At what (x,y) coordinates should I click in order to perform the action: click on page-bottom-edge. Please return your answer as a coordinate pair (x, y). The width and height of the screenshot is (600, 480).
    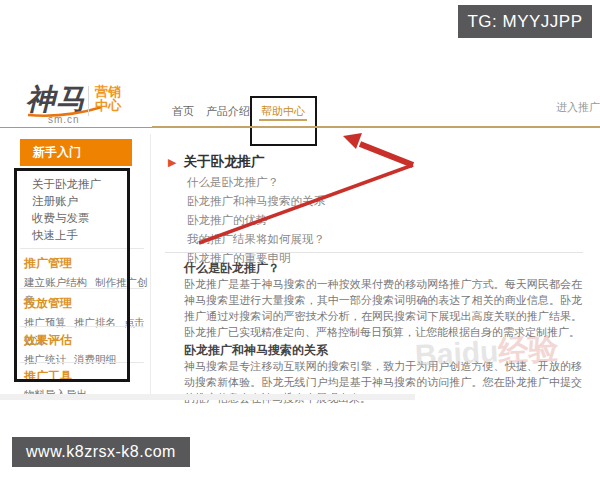
    Looking at the image, I should click on (208, 397).